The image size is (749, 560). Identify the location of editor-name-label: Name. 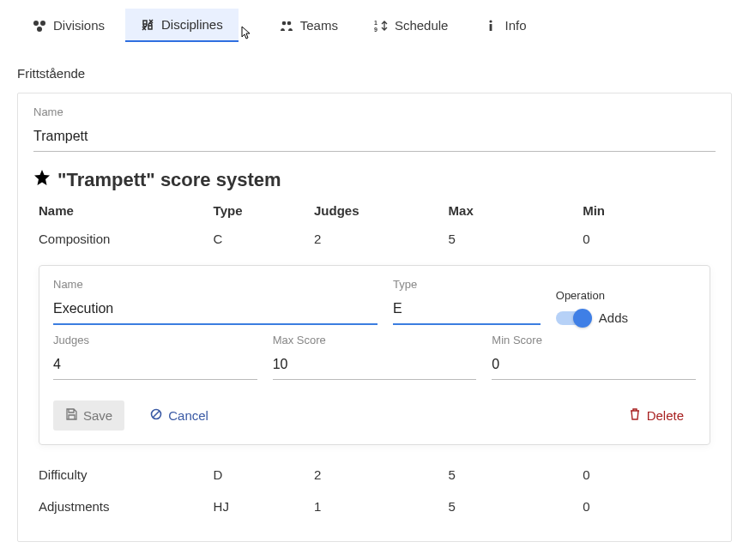
(215, 285).